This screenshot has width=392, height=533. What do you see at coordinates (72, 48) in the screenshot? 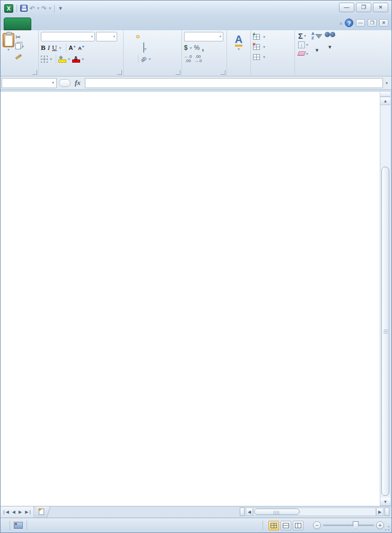
I see `increase-font-size-button: A▲` at bounding box center [72, 48].